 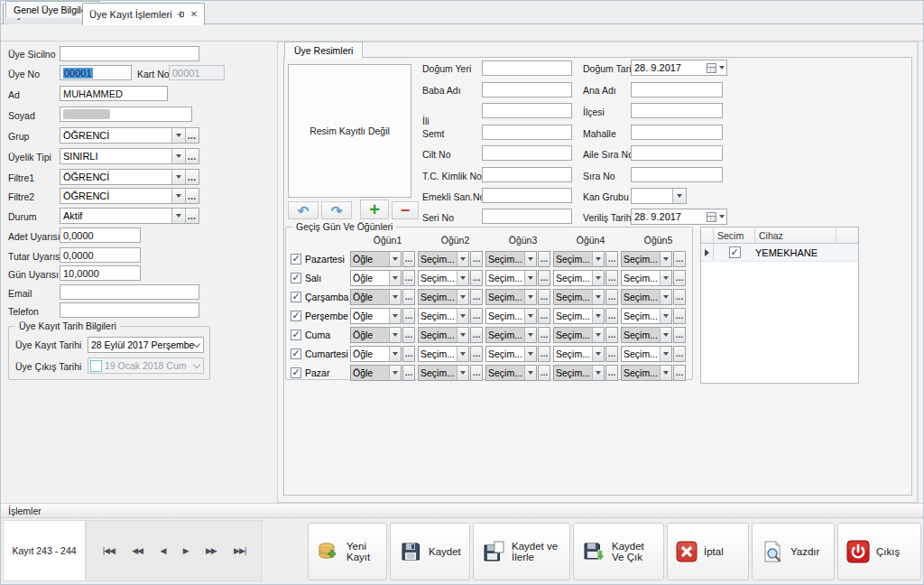 What do you see at coordinates (130, 196) in the screenshot?
I see `filtre2-combo: ÖĞRENCİ …` at bounding box center [130, 196].